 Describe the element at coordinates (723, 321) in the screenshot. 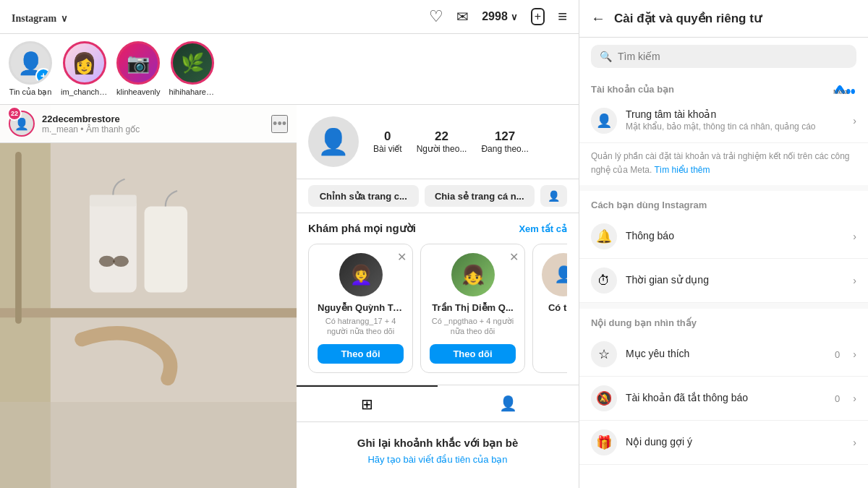

I see `content-section-label: Nội dung bạn nhìn thấy` at that location.